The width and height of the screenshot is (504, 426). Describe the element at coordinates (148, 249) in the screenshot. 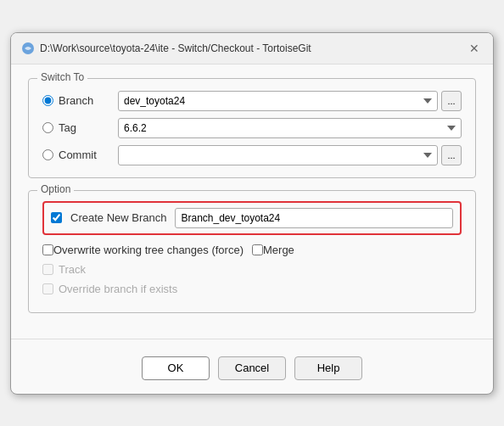

I see `overwrite-part: Overwrite working tree changes (force)` at that location.